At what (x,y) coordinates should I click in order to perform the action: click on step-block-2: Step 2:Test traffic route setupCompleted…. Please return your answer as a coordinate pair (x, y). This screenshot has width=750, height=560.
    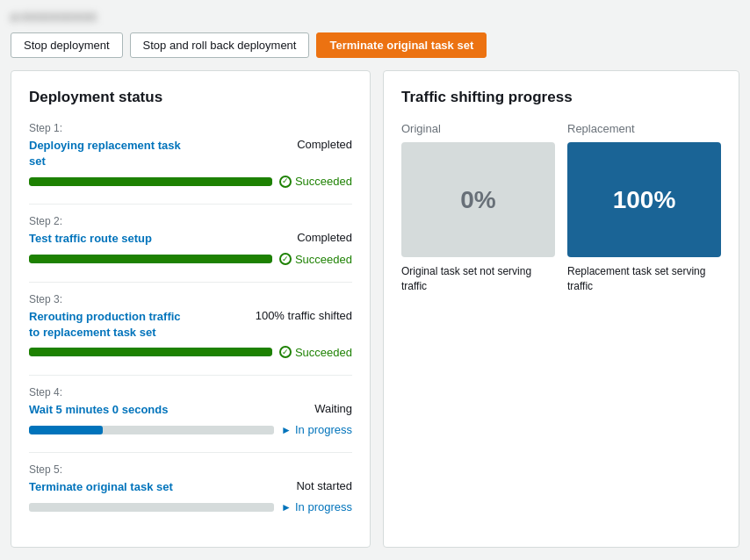
    Looking at the image, I should click on (191, 234).